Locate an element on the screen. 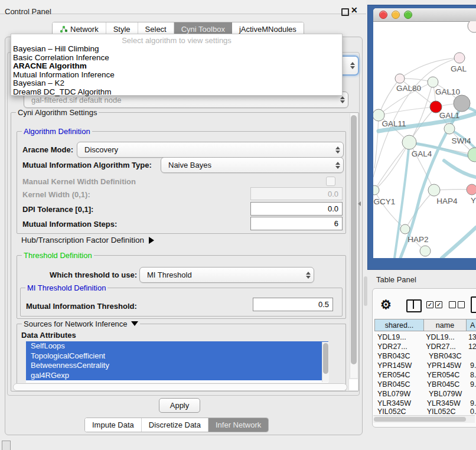  dropdown-item-dream8: Dream8 DC_TDC Algorithm is located at coordinates (177, 92).